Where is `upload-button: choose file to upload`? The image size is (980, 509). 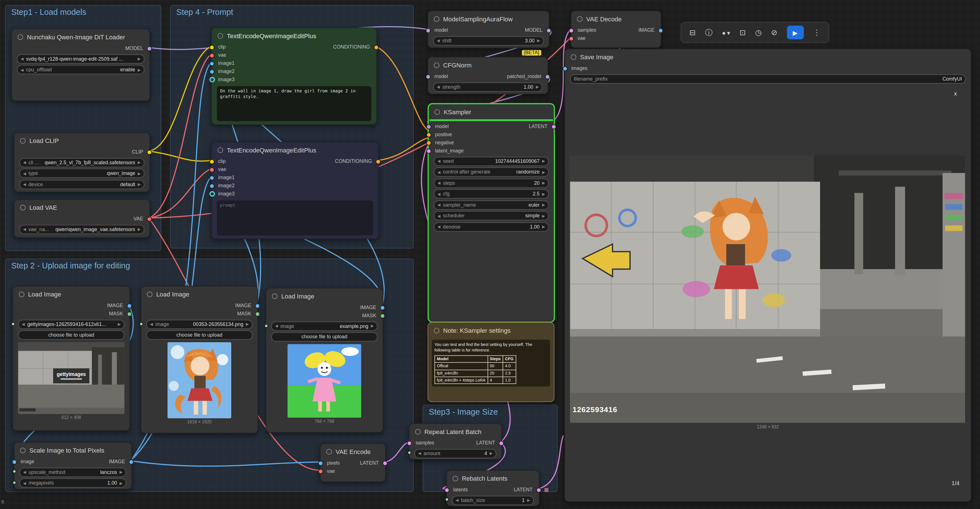
upload-button: choose file to upload is located at coordinates (71, 335).